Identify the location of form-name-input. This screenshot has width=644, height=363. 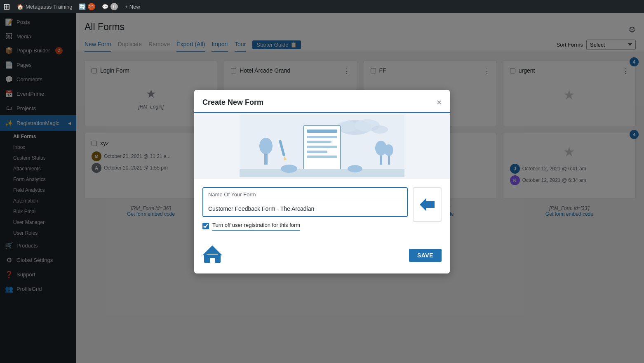
(305, 209).